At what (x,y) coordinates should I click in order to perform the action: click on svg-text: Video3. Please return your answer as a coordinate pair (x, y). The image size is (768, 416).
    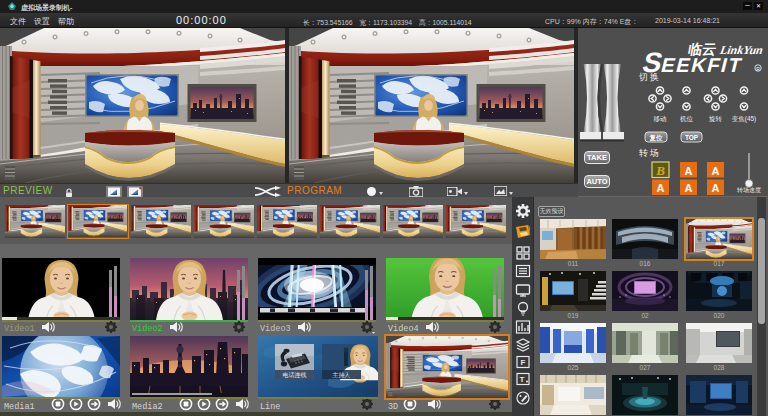
    Looking at the image, I should click on (276, 329).